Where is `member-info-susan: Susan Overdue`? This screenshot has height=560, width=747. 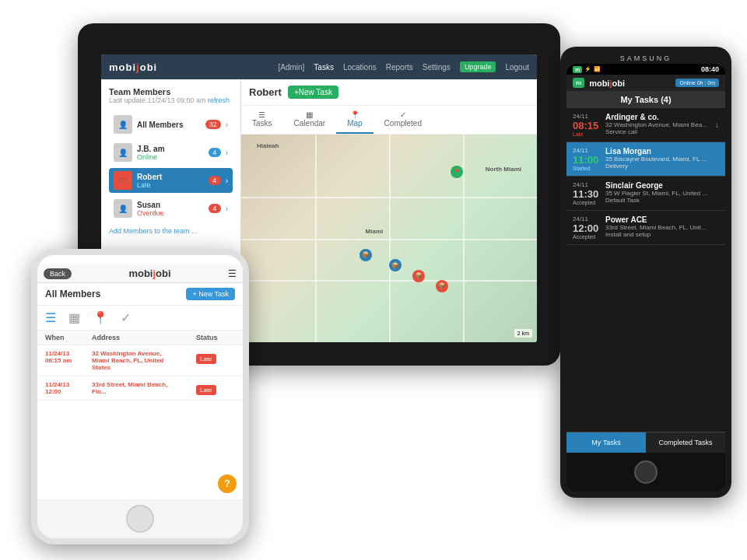 member-info-susan: Susan Overdue is located at coordinates (170, 208).